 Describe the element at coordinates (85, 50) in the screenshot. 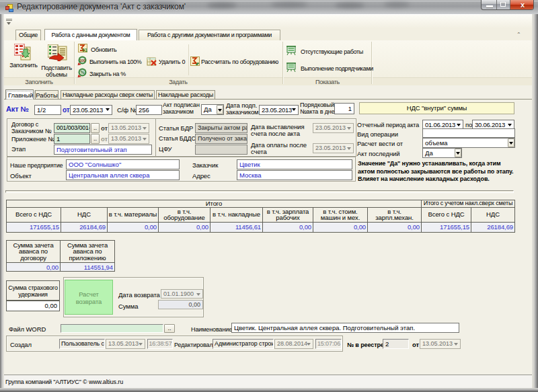

I see `svg-text: 01` at that location.